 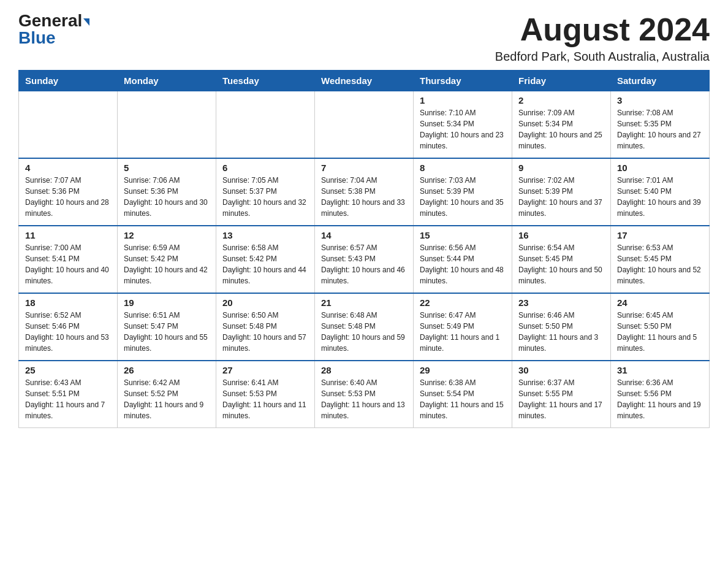 What do you see at coordinates (54, 29) in the screenshot?
I see `logo-area: General Blue` at bounding box center [54, 29].